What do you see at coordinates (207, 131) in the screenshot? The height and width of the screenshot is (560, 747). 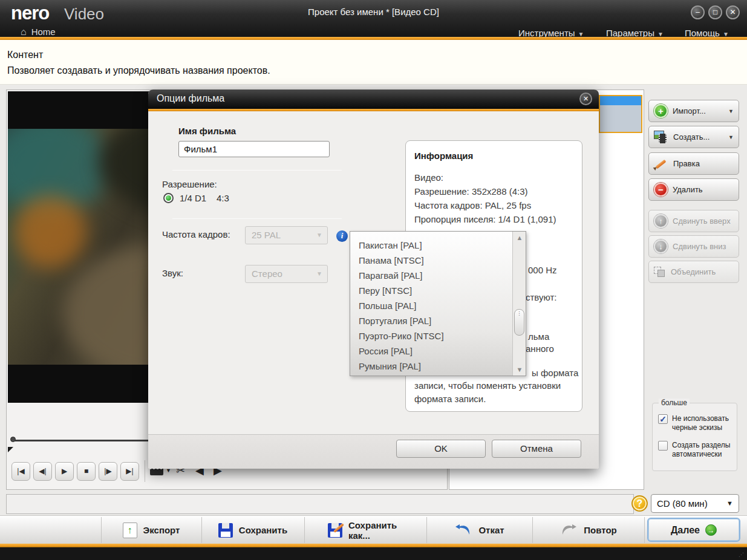 I see `movie-name-label: Имя фильма` at bounding box center [207, 131].